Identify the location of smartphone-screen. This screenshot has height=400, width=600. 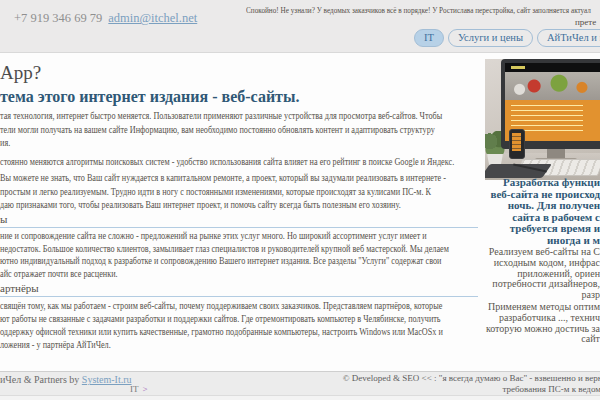
(516, 142).